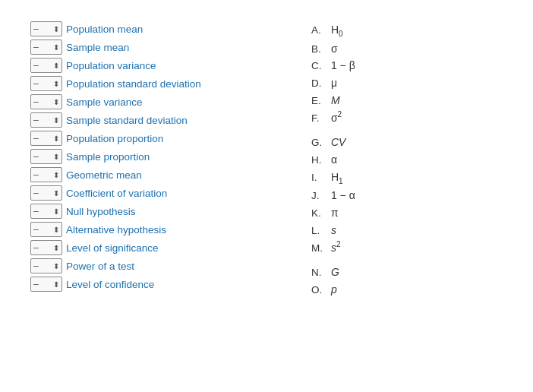  Describe the element at coordinates (148, 47) in the screenshot. I see `term-row: –⬍Sample mean` at that location.